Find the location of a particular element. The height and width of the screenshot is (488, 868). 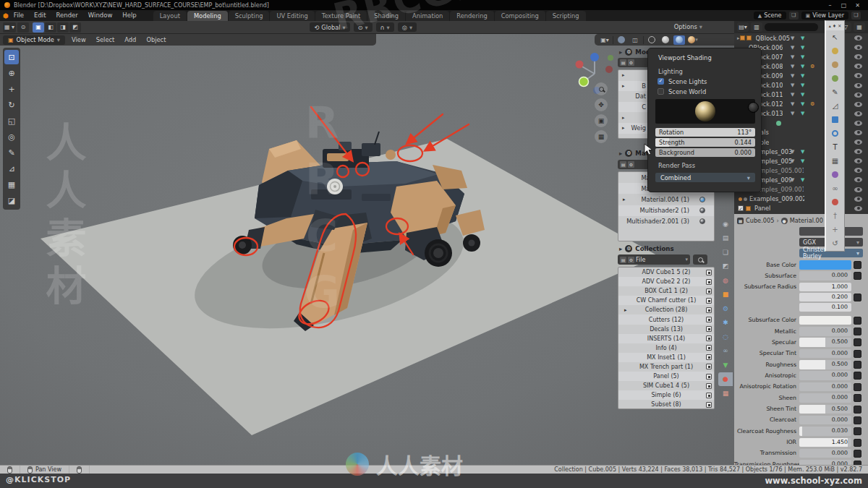

add-cube-tool: ▦ is located at coordinates (12, 184).